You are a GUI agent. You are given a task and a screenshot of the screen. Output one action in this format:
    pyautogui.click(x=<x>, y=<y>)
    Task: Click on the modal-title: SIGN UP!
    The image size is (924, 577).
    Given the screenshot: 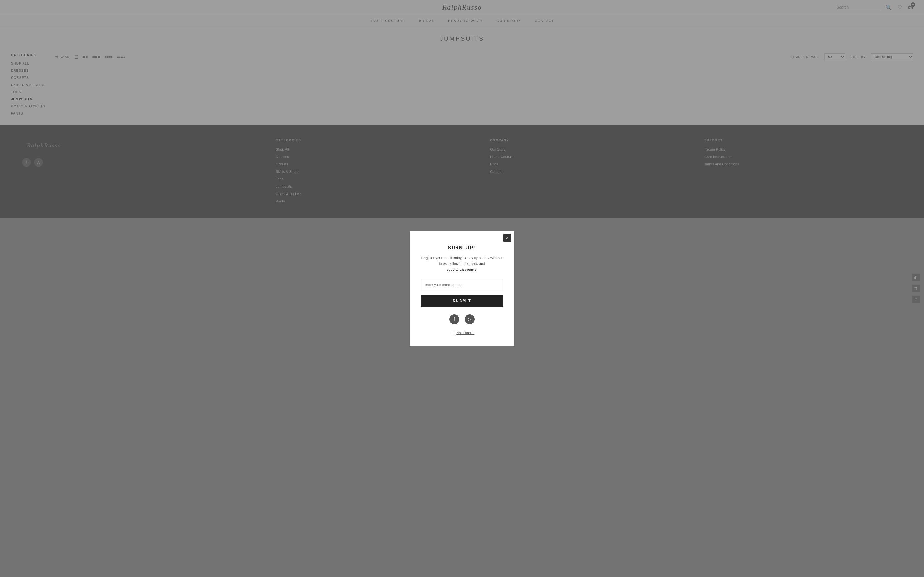 What is the action you would take?
    pyautogui.click(x=462, y=248)
    